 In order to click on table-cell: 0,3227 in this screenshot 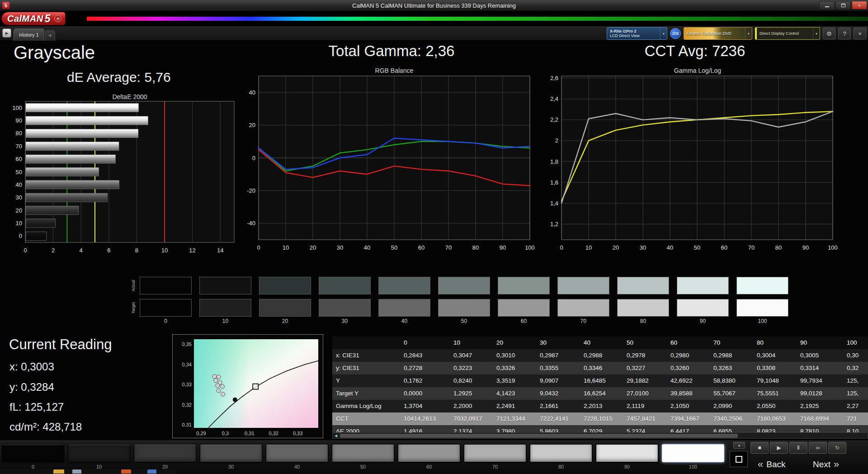, I will do `click(645, 368)`.